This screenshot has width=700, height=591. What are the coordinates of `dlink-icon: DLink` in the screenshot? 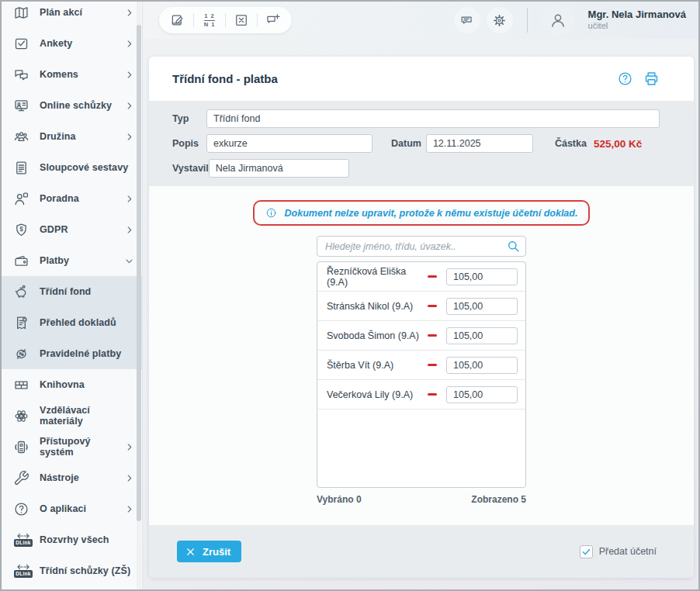 It's located at (23, 571).